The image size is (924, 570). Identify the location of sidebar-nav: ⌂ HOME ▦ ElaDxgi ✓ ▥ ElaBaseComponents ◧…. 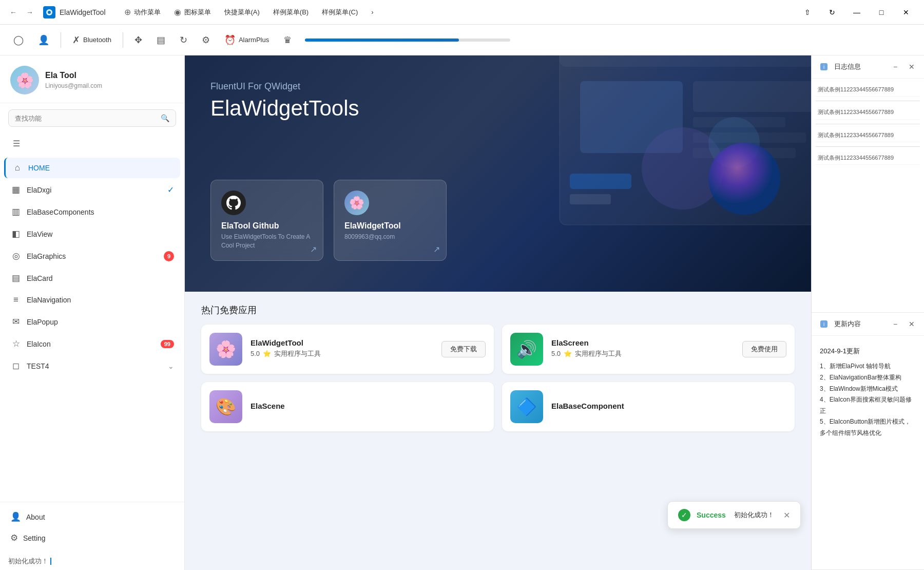
(92, 329).